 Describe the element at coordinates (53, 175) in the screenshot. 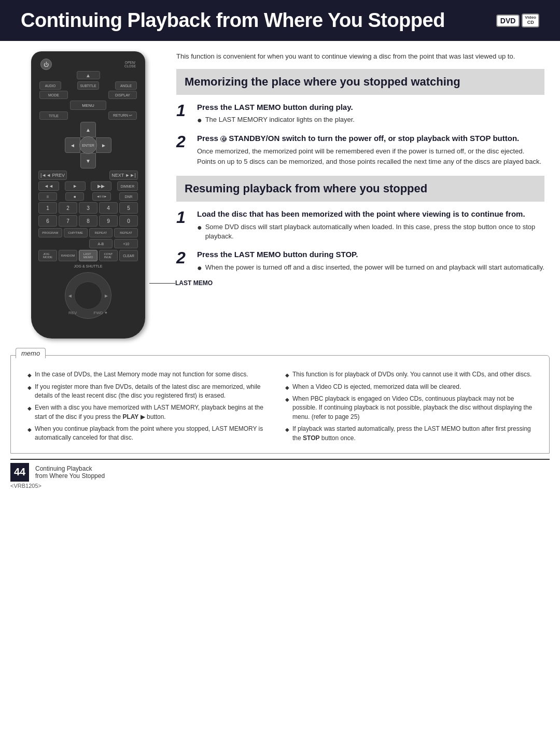

I see `prev-button: |◄◄ PREV` at that location.